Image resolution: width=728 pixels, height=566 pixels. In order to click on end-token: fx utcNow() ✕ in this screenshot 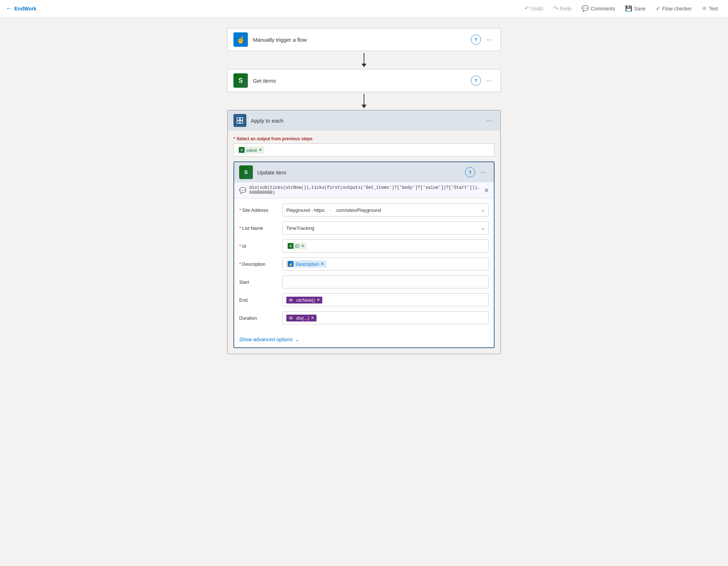, I will do `click(304, 300)`.